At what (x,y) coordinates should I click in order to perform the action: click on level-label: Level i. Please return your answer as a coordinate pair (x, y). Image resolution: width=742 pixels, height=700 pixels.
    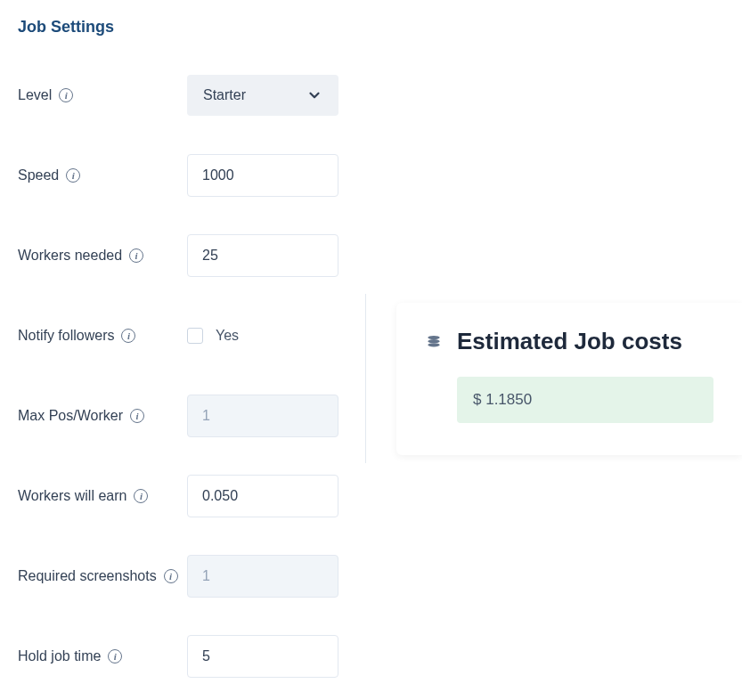
    Looking at the image, I should click on (102, 95).